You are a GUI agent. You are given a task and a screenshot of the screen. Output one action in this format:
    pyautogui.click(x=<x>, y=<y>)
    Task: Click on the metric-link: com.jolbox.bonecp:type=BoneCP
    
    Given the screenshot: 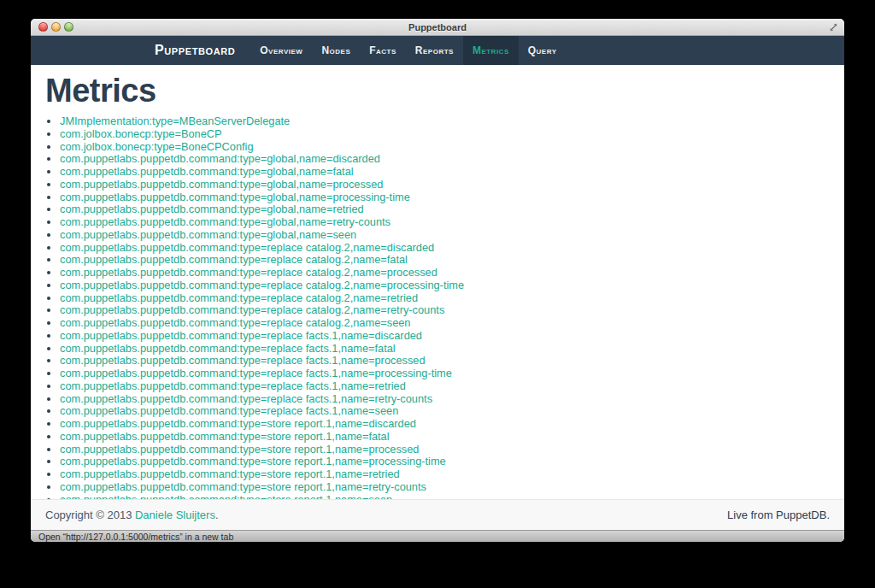 What is the action you would take?
    pyautogui.click(x=141, y=133)
    